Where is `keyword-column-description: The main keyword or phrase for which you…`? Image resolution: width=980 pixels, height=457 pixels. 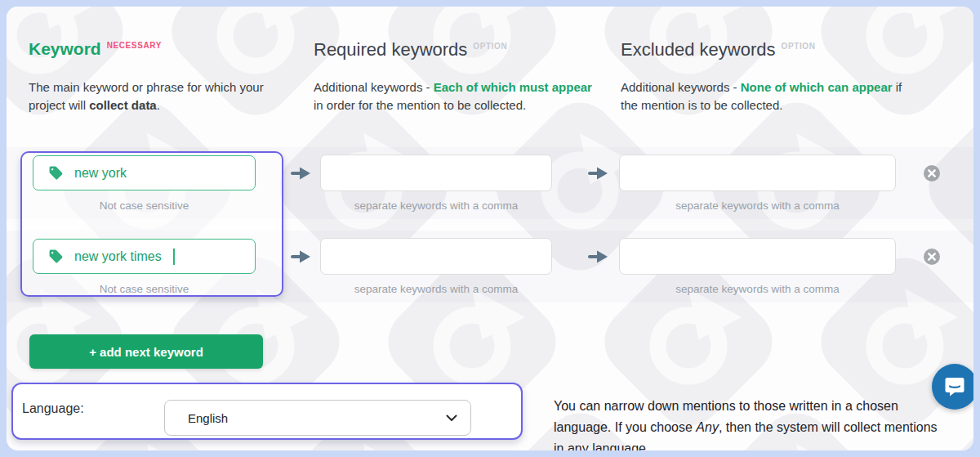 keyword-column-description: The main keyword or phrase for which you… is located at coordinates (152, 96).